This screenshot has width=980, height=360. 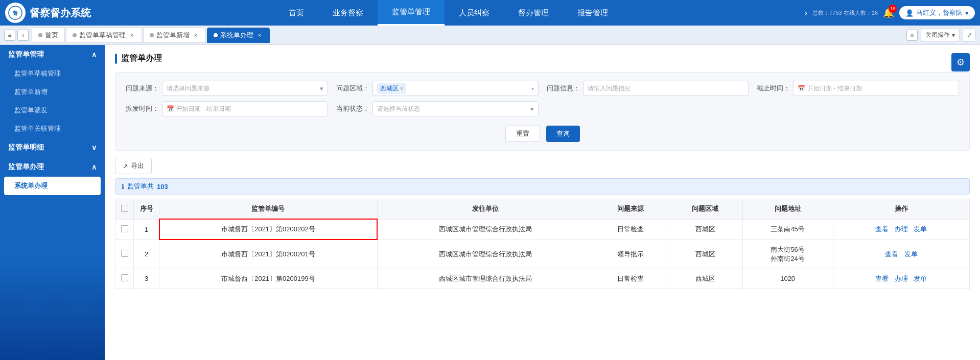 What do you see at coordinates (52, 129) in the screenshot?
I see `sidebar-item-associate: 监管单关联管理` at bounding box center [52, 129].